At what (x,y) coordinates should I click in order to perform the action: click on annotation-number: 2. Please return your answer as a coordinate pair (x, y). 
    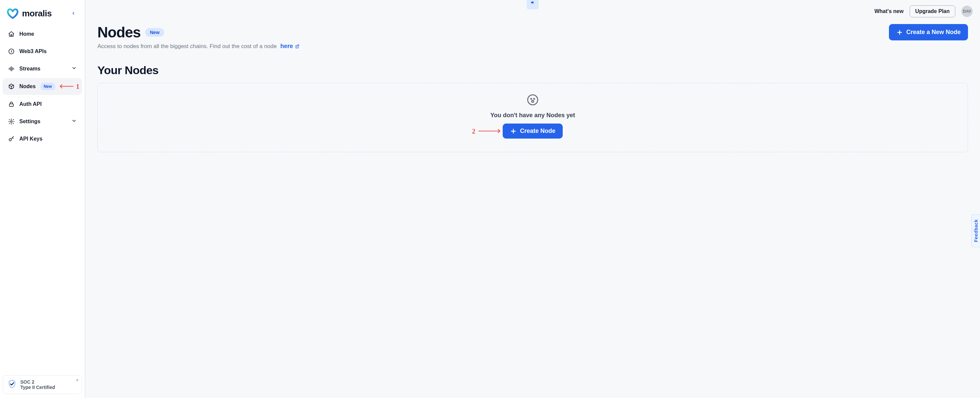
    Looking at the image, I should click on (474, 131).